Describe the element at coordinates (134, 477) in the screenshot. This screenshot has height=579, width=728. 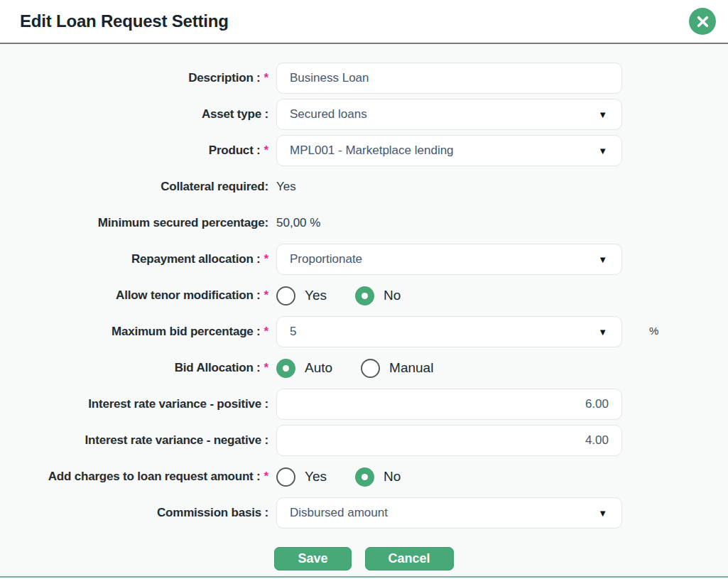
I see `add-charges-label: Add charges to loan request amount :*` at that location.